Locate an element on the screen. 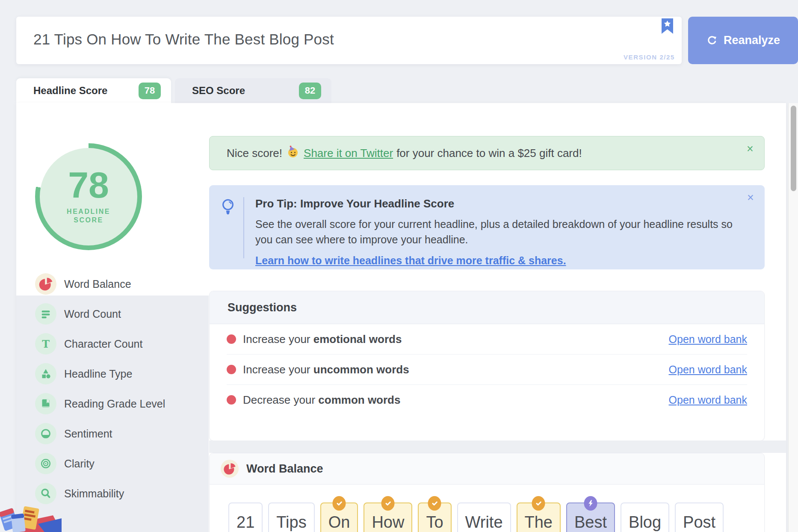 Image resolution: width=798 pixels, height=532 pixels. word-chip-common: To is located at coordinates (434, 517).